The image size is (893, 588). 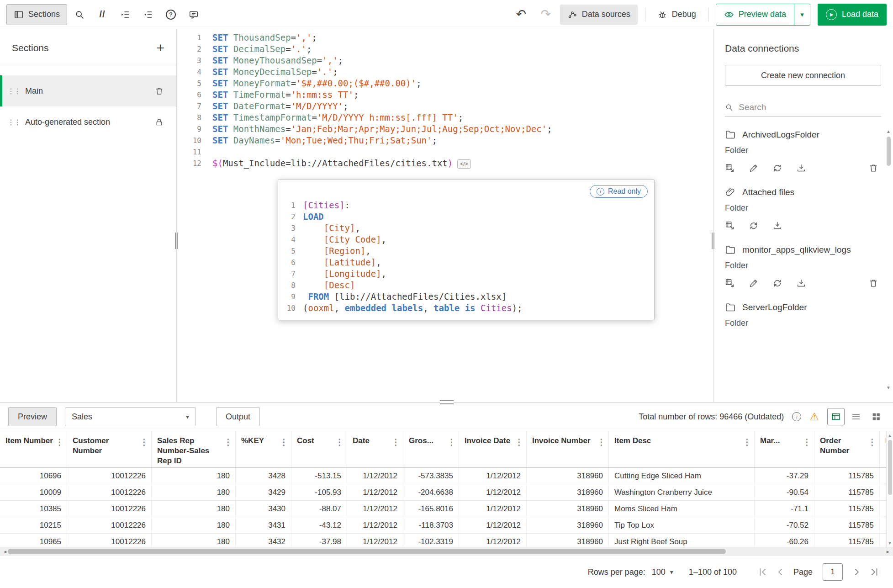 I want to click on scroll-right-icon: ►, so click(x=888, y=552).